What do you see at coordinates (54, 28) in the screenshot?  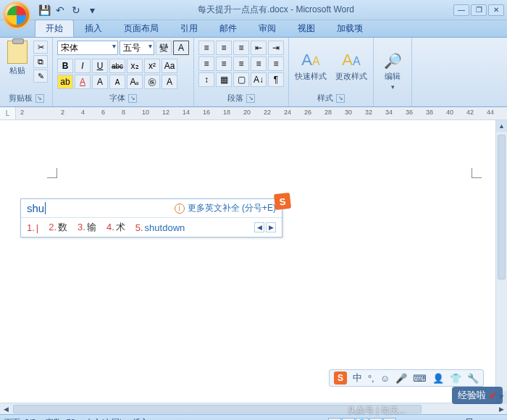 I see `tab-home: 开始` at bounding box center [54, 28].